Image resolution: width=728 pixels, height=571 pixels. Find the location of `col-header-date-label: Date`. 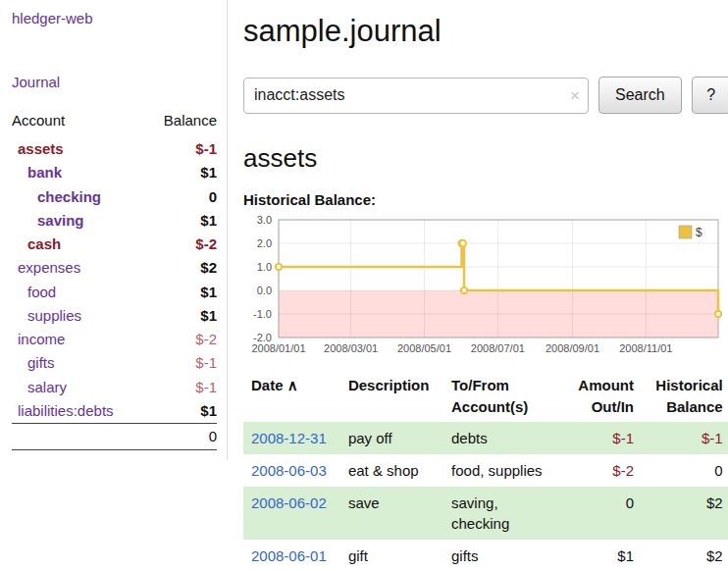

col-header-date-label: Date is located at coordinates (267, 385).